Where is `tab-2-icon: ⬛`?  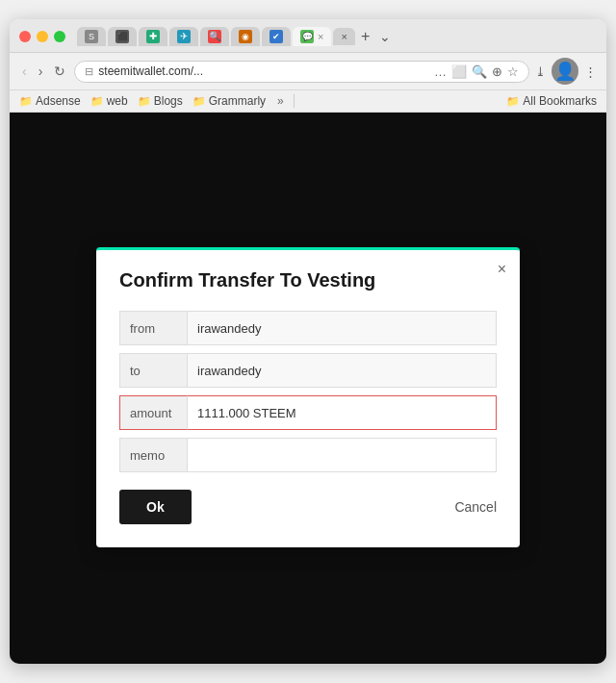 tab-2-icon: ⬛ is located at coordinates (122, 37).